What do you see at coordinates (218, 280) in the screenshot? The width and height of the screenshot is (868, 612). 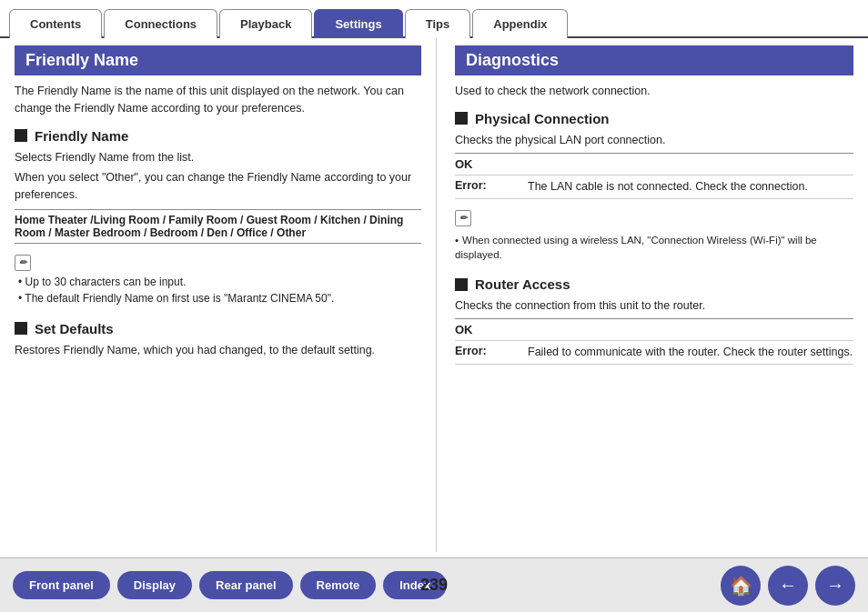 I see `friendly-name-notes: ✏ Up to 30 characters can be input. The …` at bounding box center [218, 280].